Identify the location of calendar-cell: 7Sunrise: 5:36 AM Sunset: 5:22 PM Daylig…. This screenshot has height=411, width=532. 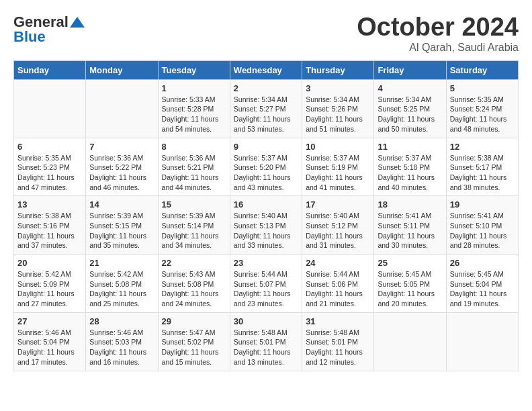
(122, 167).